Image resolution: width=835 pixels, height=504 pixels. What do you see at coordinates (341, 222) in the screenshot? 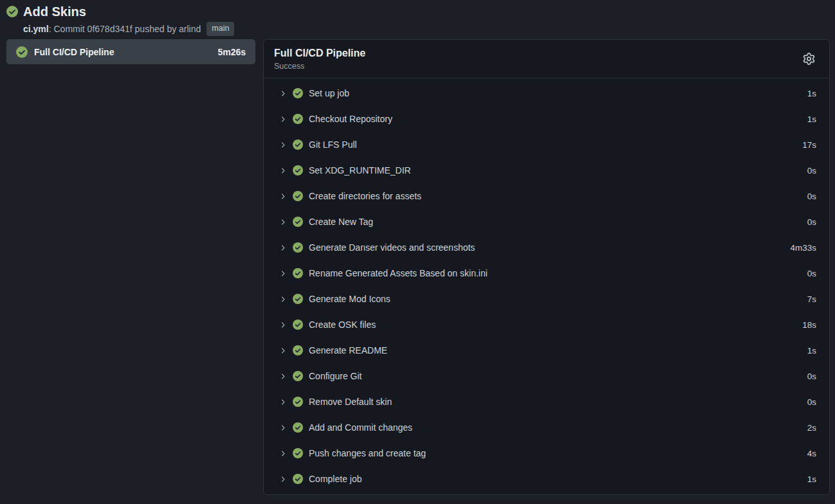
I see `step-name: Create New Tag` at bounding box center [341, 222].